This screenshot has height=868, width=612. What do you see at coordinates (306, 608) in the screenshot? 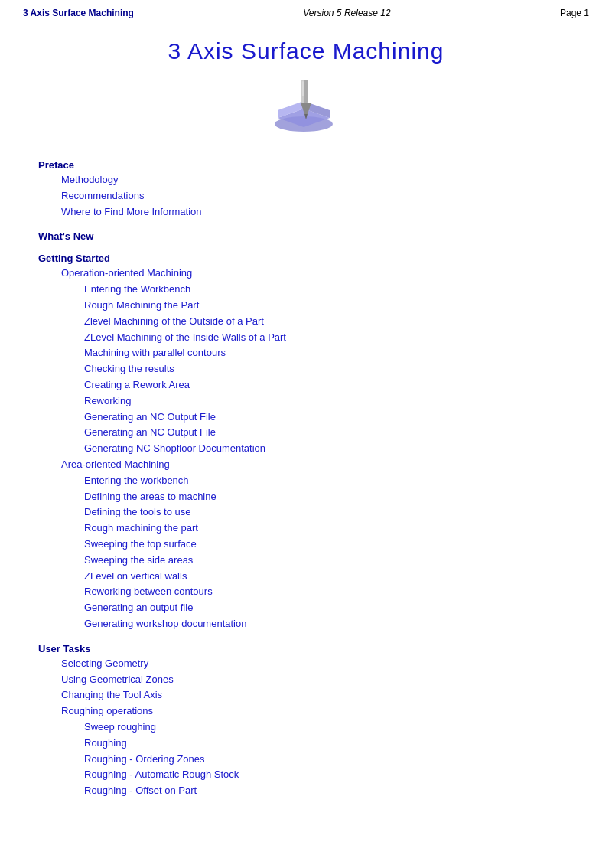
I see `toc-item: Generating an output file` at bounding box center [306, 608].